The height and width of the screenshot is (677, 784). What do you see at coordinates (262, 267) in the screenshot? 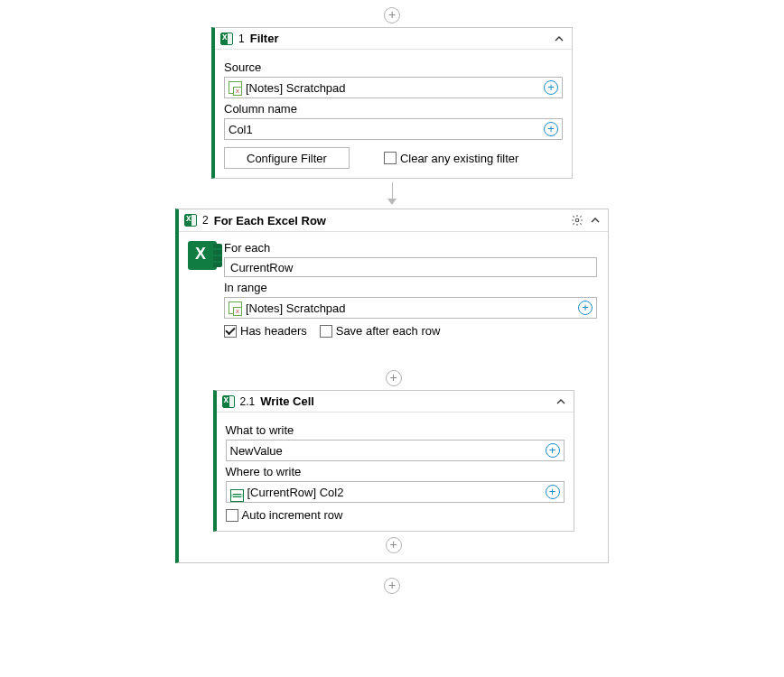
I see `for-each-value: CurrentRow` at bounding box center [262, 267].